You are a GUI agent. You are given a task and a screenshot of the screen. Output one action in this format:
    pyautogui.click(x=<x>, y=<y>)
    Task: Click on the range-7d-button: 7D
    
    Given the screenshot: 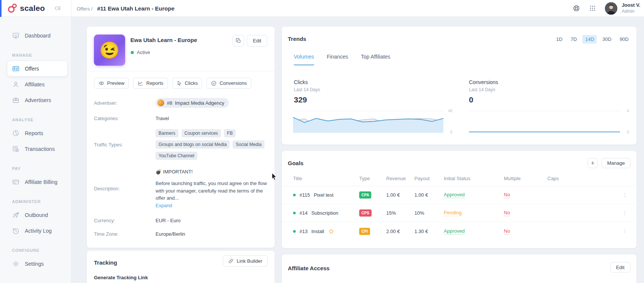 What is the action you would take?
    pyautogui.click(x=574, y=39)
    